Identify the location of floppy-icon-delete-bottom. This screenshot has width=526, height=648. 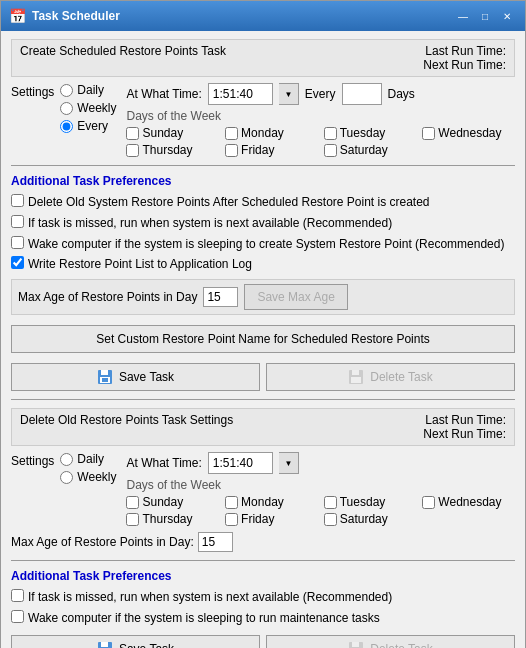
(356, 644).